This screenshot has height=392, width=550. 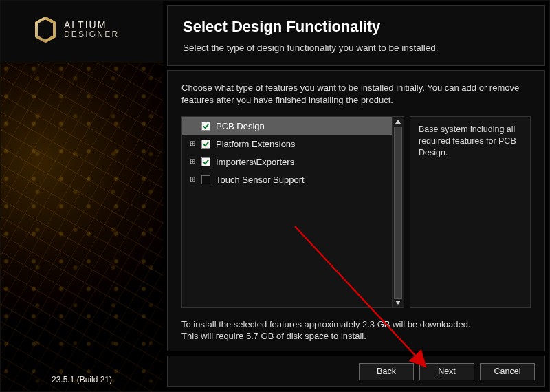 I want to click on cancel-button: Cancel, so click(x=507, y=371).